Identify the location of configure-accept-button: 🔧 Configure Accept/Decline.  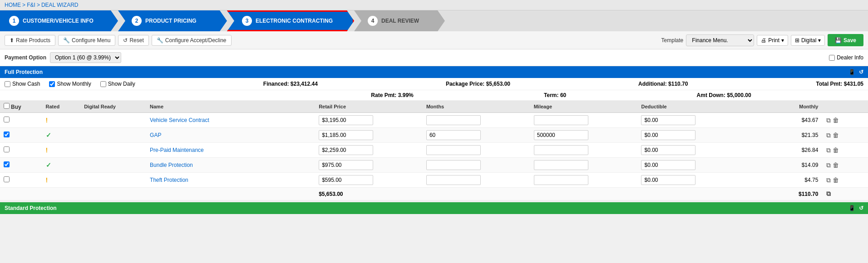
(192, 40).